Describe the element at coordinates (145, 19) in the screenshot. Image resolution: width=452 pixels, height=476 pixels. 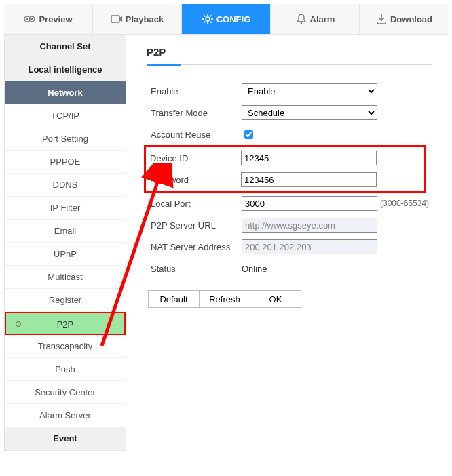
I see `tab-playback-label: Playback` at that location.